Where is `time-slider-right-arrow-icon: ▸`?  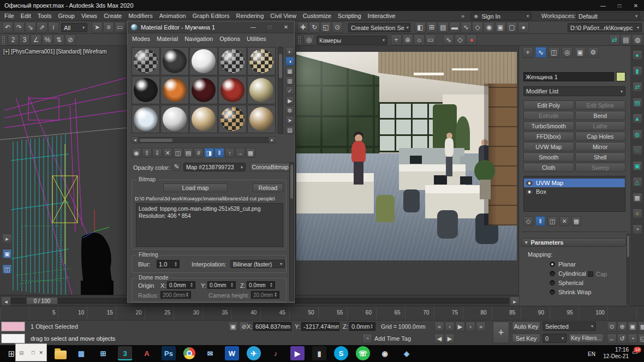
time-slider-right-arrow-icon: ▸ is located at coordinates (515, 301).